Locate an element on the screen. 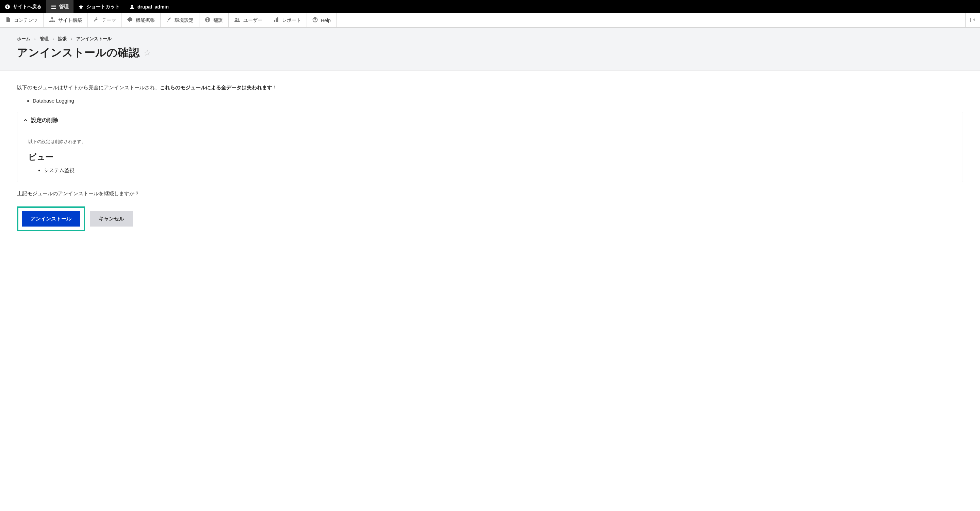  menu-structure-label: サイト構築 is located at coordinates (70, 21).